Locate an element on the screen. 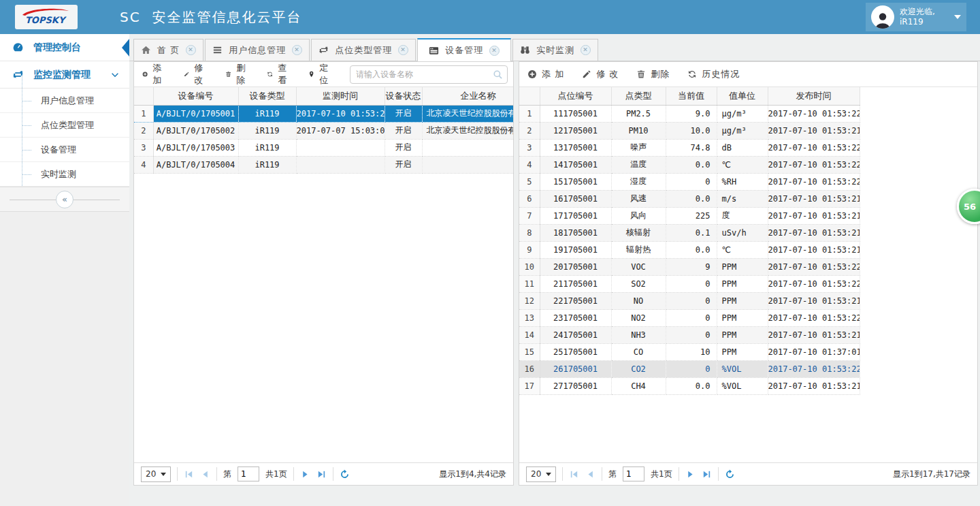  sidebar-item-console: 管理控制台 is located at coordinates (65, 48).